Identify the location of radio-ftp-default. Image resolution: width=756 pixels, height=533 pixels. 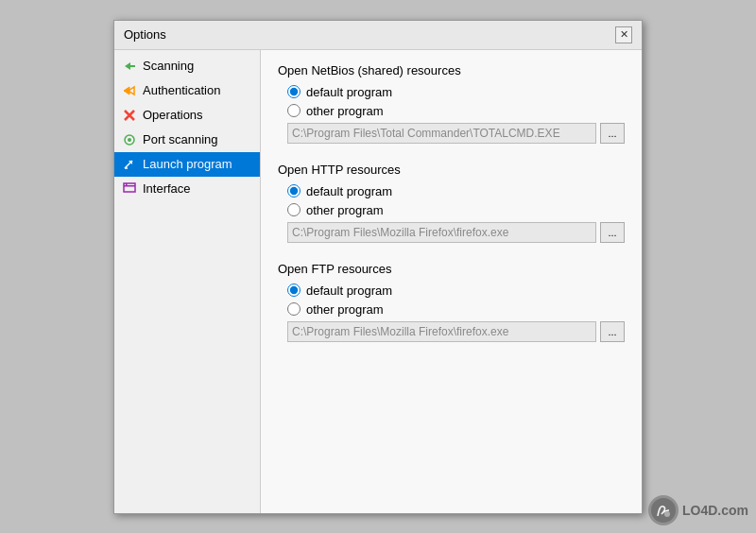
(294, 290).